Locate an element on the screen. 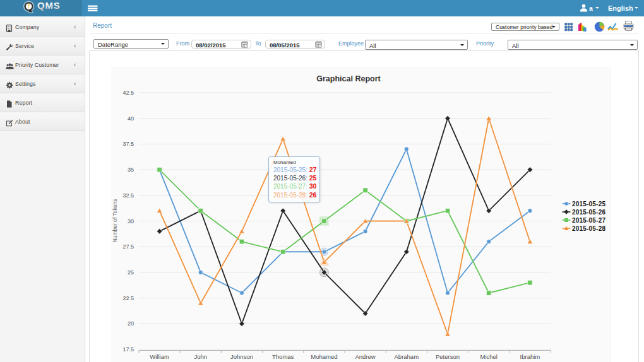  svg-text: Ibrahim is located at coordinates (530, 357).